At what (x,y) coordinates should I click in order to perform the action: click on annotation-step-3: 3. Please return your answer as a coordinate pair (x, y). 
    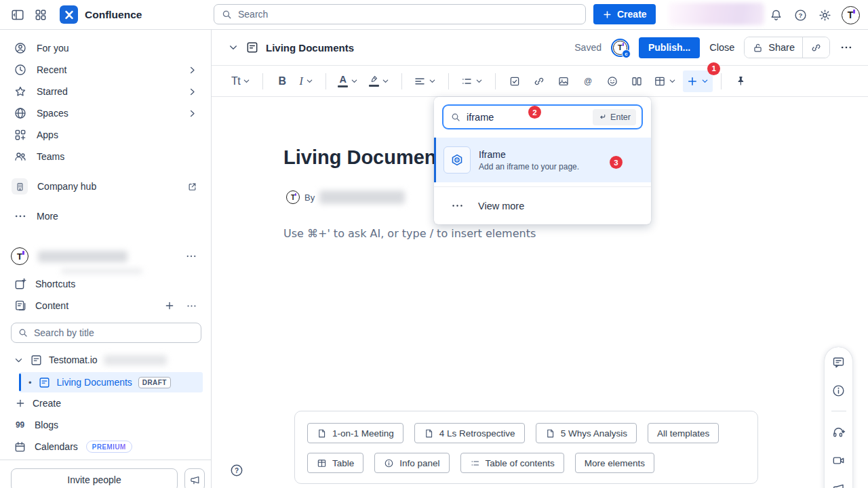
    Looking at the image, I should click on (616, 163).